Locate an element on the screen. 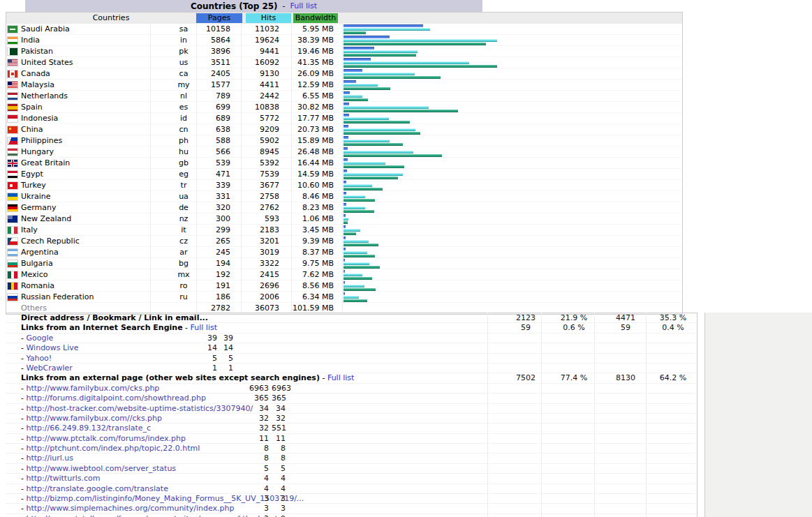 The width and height of the screenshot is (812, 517). country-bandwidth: 38.39 MB is located at coordinates (309, 40).